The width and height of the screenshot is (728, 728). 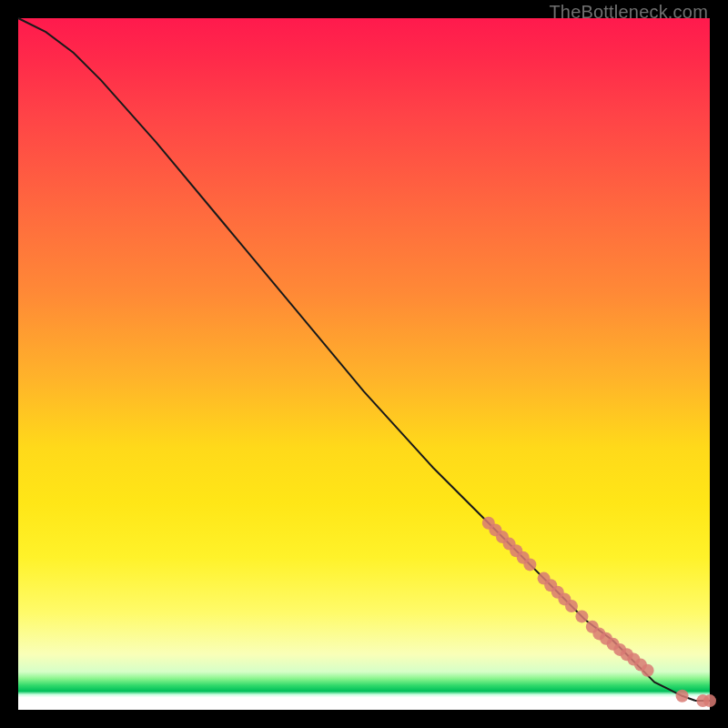 I want to click on scatter-points, so click(x=599, y=612).